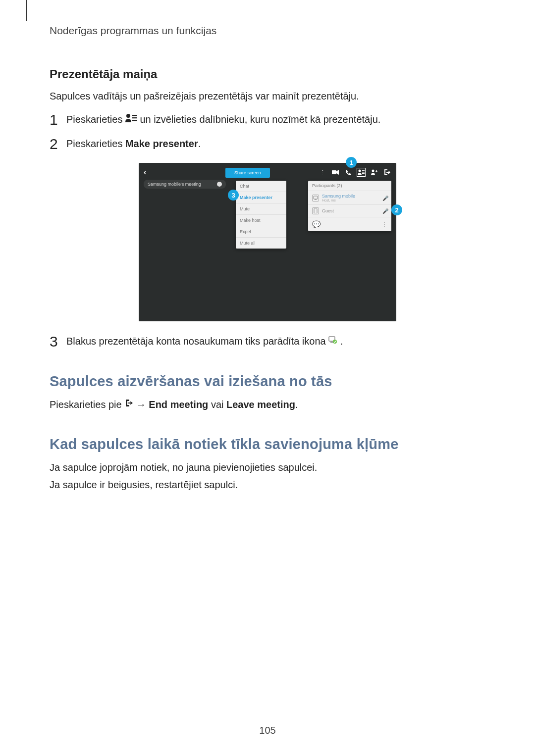 The image size is (535, 756). What do you see at coordinates (342, 341) in the screenshot?
I see `step3-post: .` at bounding box center [342, 341].